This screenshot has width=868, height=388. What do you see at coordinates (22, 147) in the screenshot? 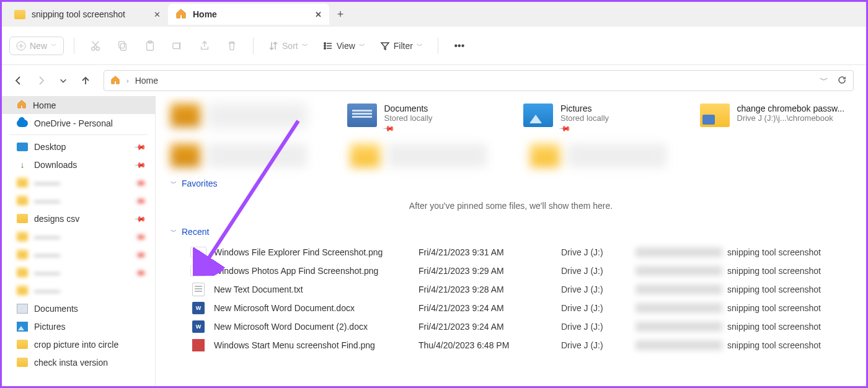
I see `desktop-icon` at bounding box center [22, 147].